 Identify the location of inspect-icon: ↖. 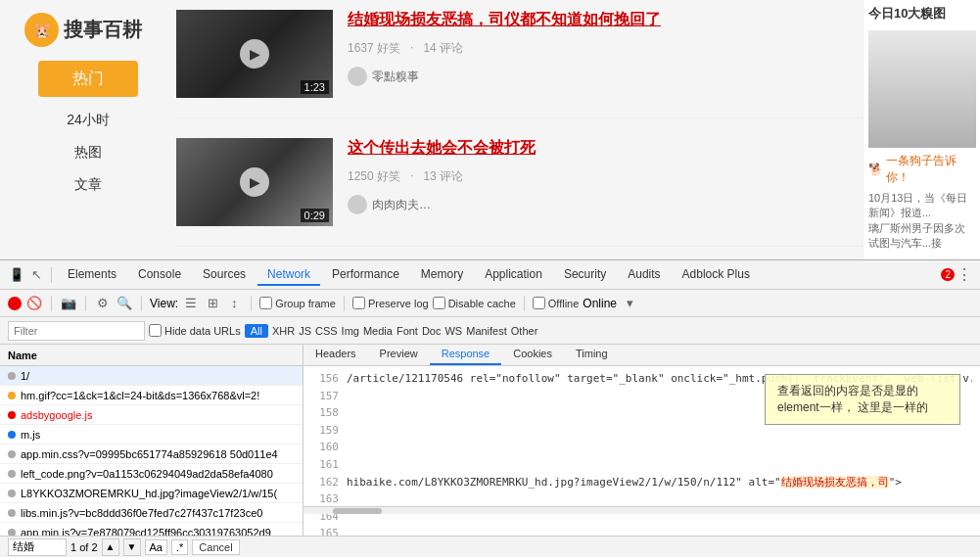
(36, 275).